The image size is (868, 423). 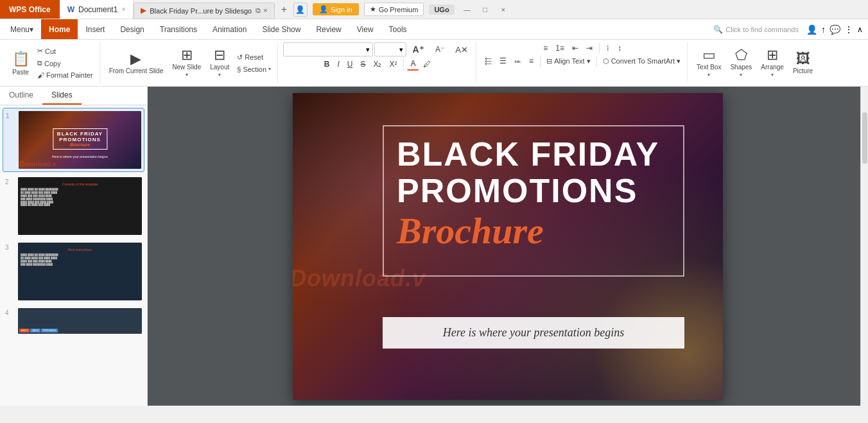 What do you see at coordinates (136, 63) in the screenshot?
I see `from-current-slide-button: ▶ From Current Slide` at bounding box center [136, 63].